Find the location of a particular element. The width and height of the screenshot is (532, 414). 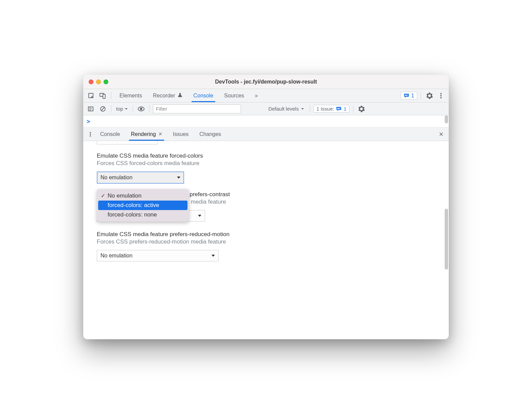

issue-count: 1 is located at coordinates (413, 96).